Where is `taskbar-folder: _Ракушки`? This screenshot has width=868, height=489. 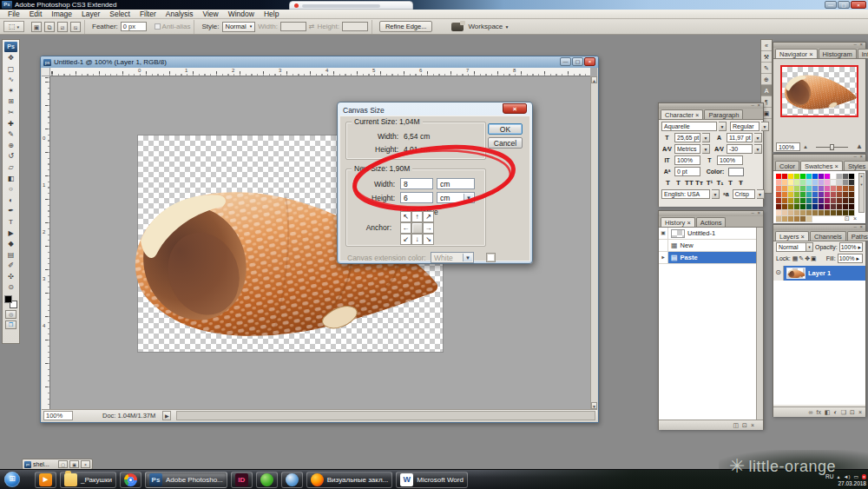 taskbar-folder: _Ракушки is located at coordinates (89, 479).